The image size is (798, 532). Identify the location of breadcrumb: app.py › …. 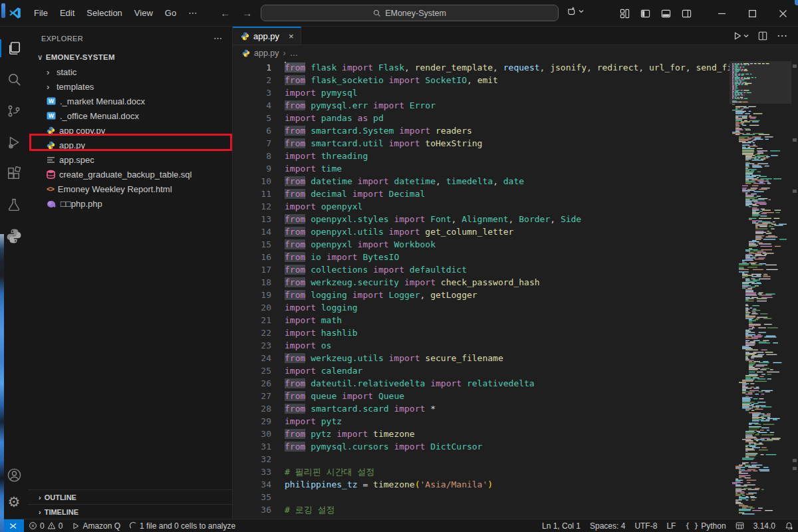
(515, 53).